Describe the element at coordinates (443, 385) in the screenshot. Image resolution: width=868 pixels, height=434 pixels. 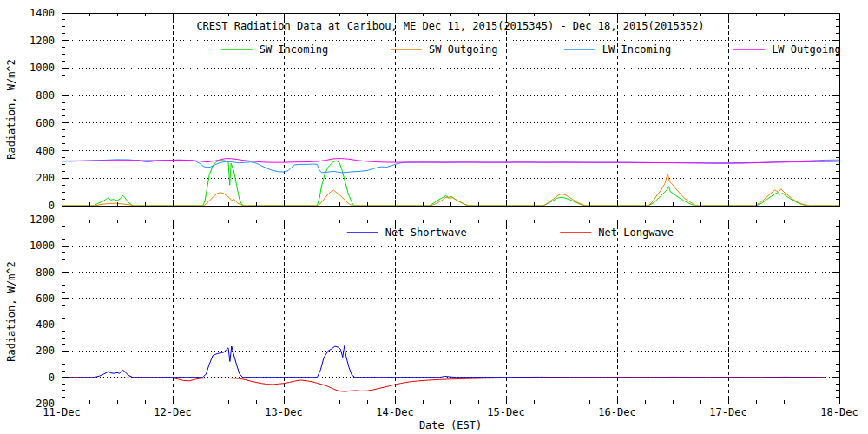
I see `series-net-longwave` at that location.